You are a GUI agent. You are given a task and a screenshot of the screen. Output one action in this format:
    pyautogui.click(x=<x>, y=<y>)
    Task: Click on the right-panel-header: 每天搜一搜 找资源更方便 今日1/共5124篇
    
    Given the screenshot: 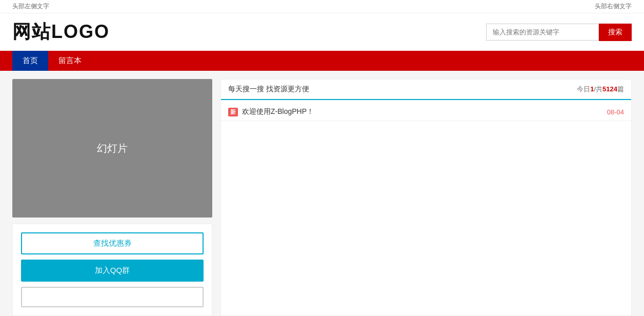 What is the action you would take?
    pyautogui.click(x=426, y=90)
    